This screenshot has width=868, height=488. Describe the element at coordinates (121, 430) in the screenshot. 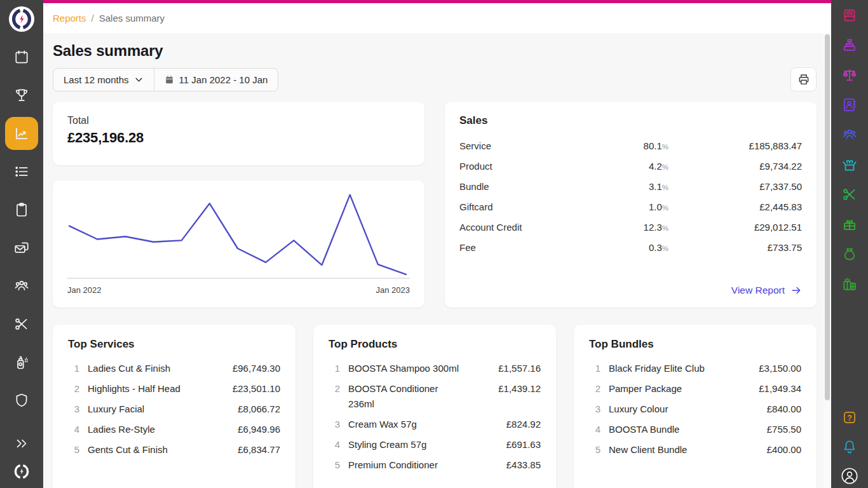

I see `item-name: Ladies Re-Style` at that location.